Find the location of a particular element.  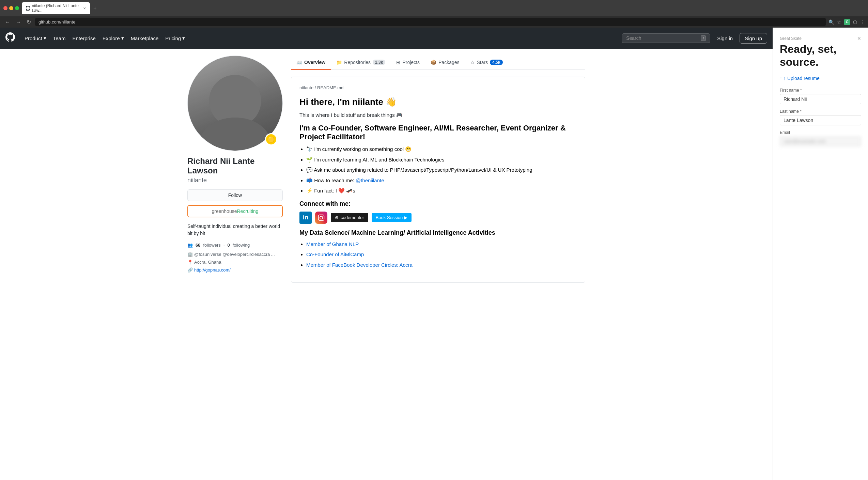

browser-chrome: niilante (Richard Nii Lante Law... ✕ + is located at coordinates (434, 8).